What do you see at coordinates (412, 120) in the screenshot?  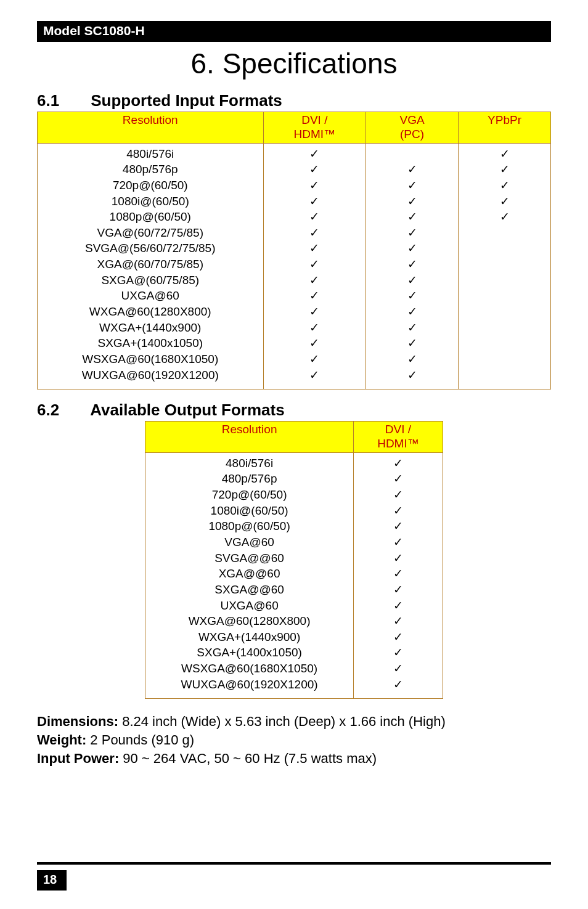 I see `col-header-vga-line1: VGA` at bounding box center [412, 120].